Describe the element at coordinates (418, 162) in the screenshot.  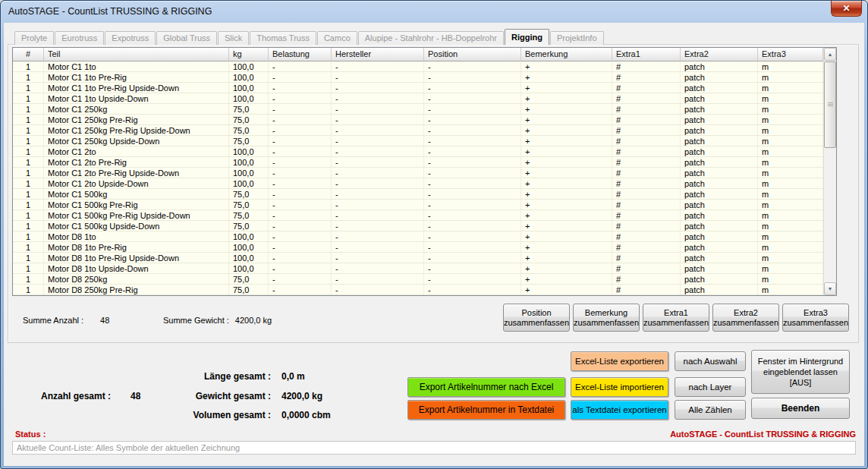
I see `table-row: 1Motor C1 2to Pre-Rig100,0---+#patchm` at that location.